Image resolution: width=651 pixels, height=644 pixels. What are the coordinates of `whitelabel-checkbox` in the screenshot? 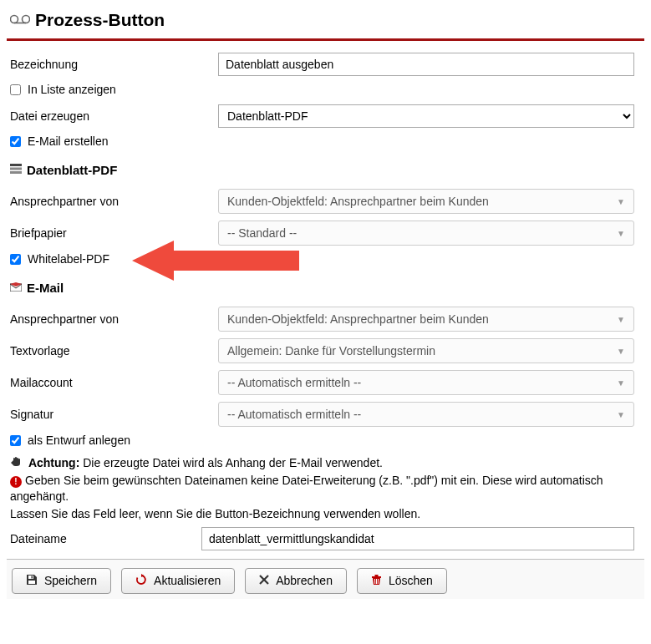 It's located at (15, 259).